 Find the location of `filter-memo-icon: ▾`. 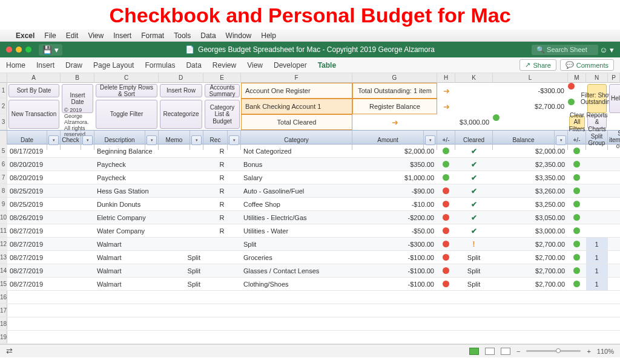

filter-memo-icon: ▾ is located at coordinates (196, 140).